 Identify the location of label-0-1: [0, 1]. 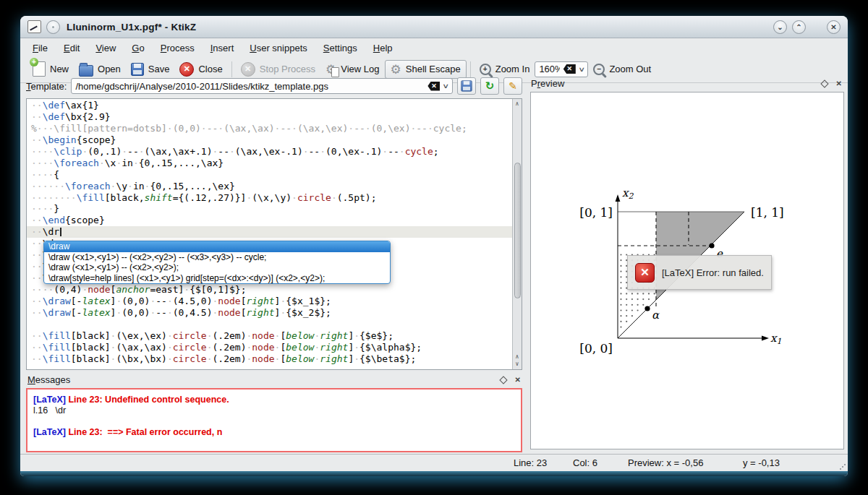
(596, 212).